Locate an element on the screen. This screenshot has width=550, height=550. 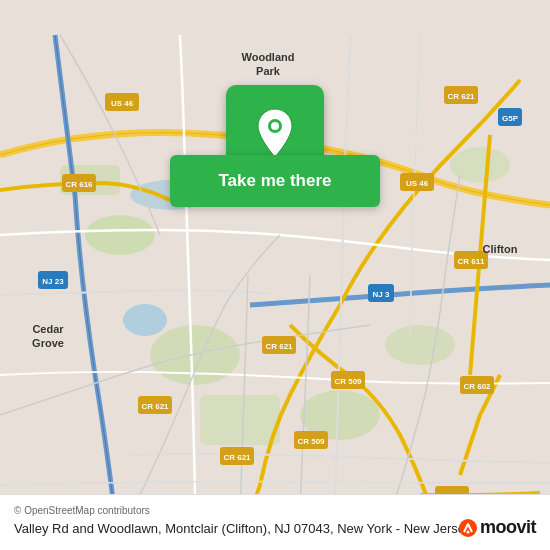
svg-text: CR 602 is located at coordinates (477, 386).